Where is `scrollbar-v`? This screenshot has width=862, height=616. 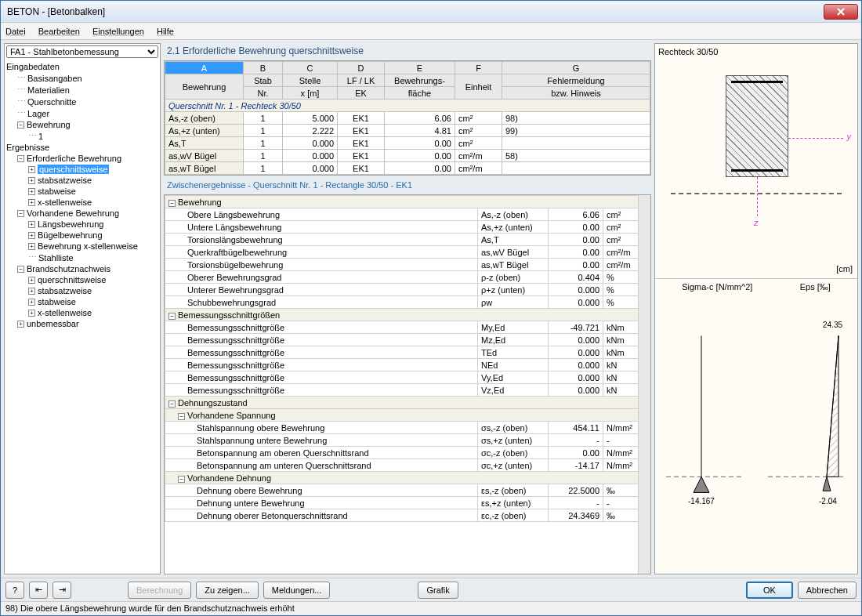 scrollbar-v is located at coordinates (644, 384).